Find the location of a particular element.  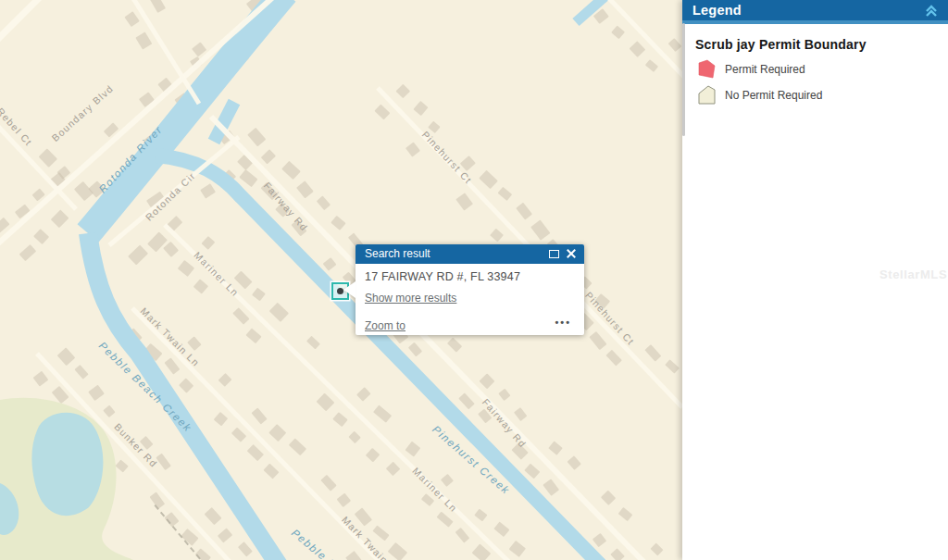

collapse-icon is located at coordinates (931, 10).